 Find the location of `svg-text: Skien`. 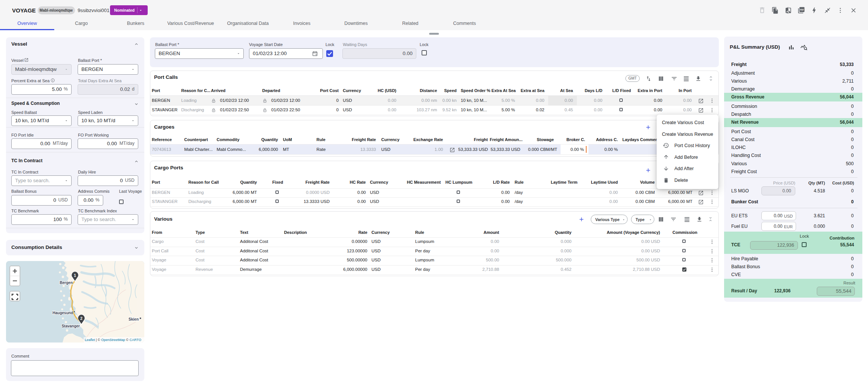

svg-text: Skien is located at coordinates (133, 319).